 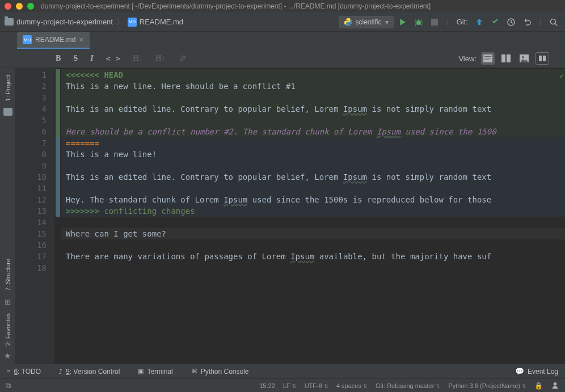 I want to click on code-line: There are many variations of passages of…, so click(x=315, y=256).